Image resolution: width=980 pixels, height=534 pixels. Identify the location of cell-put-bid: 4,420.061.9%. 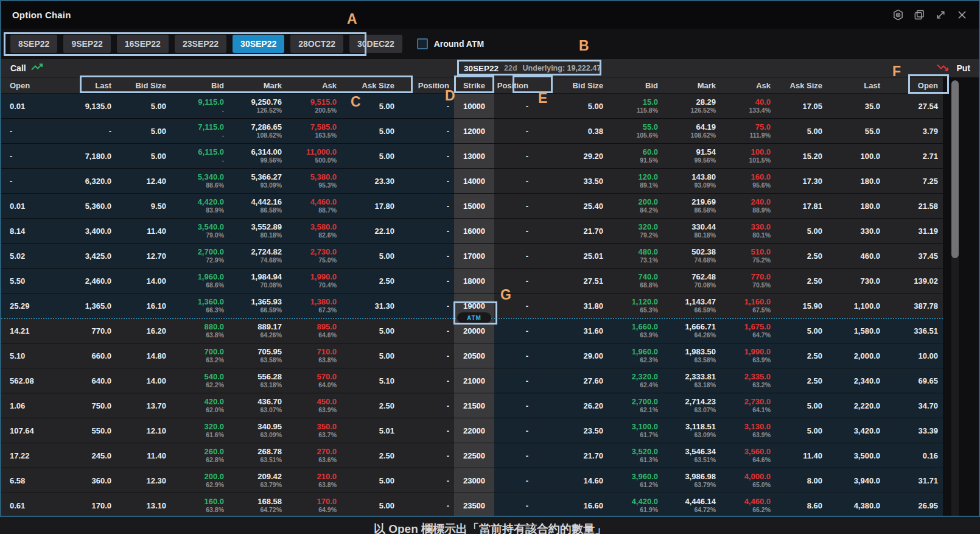
(635, 505).